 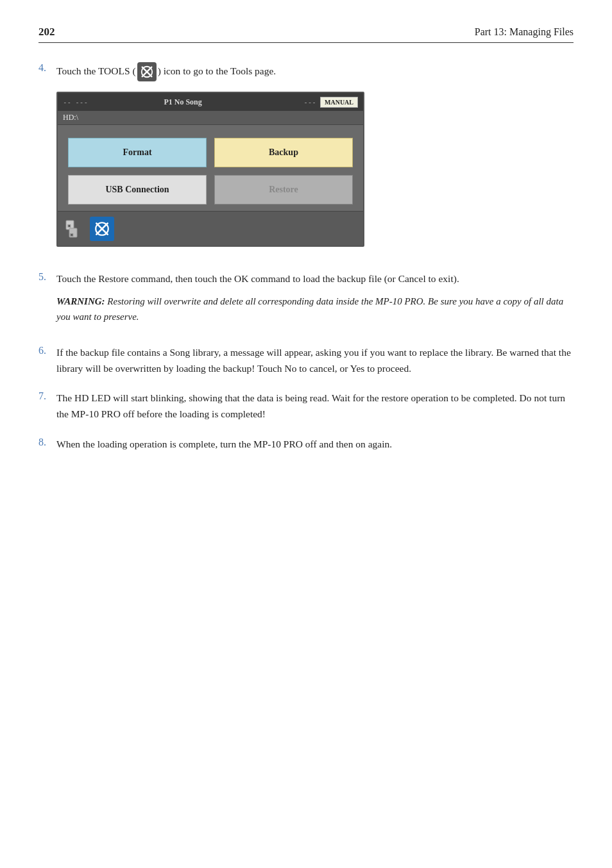 I want to click on step-7-content: The HD LED will start blinking, showing …, so click(x=315, y=406).